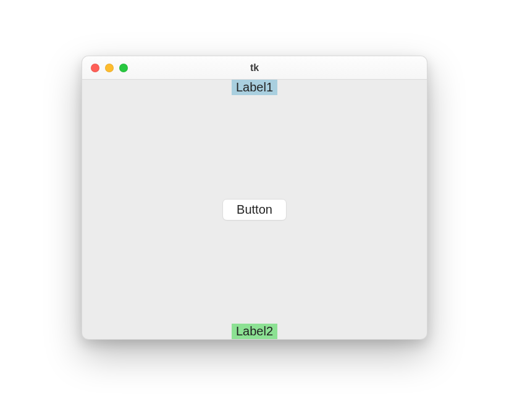 The width and height of the screenshot is (509, 420). Describe the element at coordinates (254, 68) in the screenshot. I see `window-title: tk` at that location.